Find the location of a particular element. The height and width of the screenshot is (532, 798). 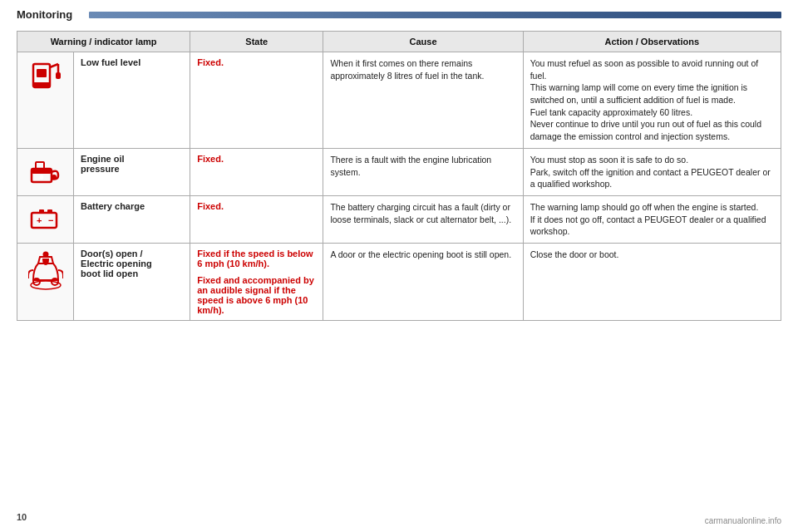

col-header-state: State is located at coordinates (257, 42).